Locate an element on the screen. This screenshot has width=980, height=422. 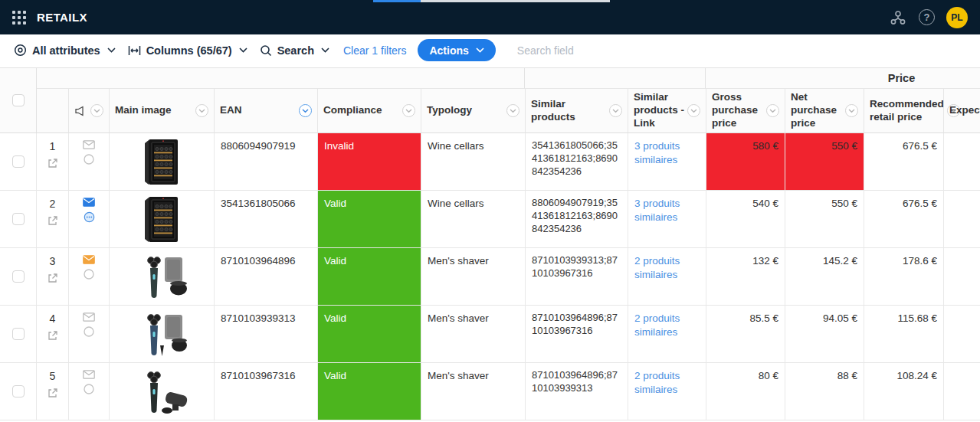
clear-filters-link: Clear 1 filters is located at coordinates (375, 51).